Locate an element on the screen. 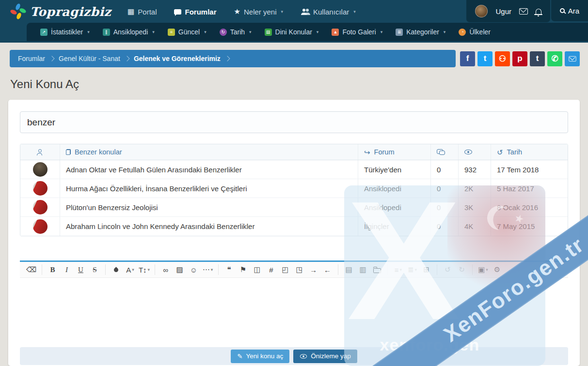 Image resolution: width=588 pixels, height=366 pixels. smilie-button: ☺ is located at coordinates (194, 270).